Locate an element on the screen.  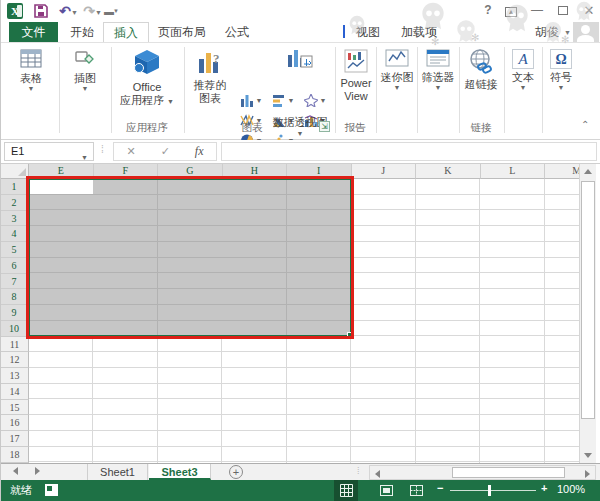
help-button: ? is located at coordinates (488, 10).